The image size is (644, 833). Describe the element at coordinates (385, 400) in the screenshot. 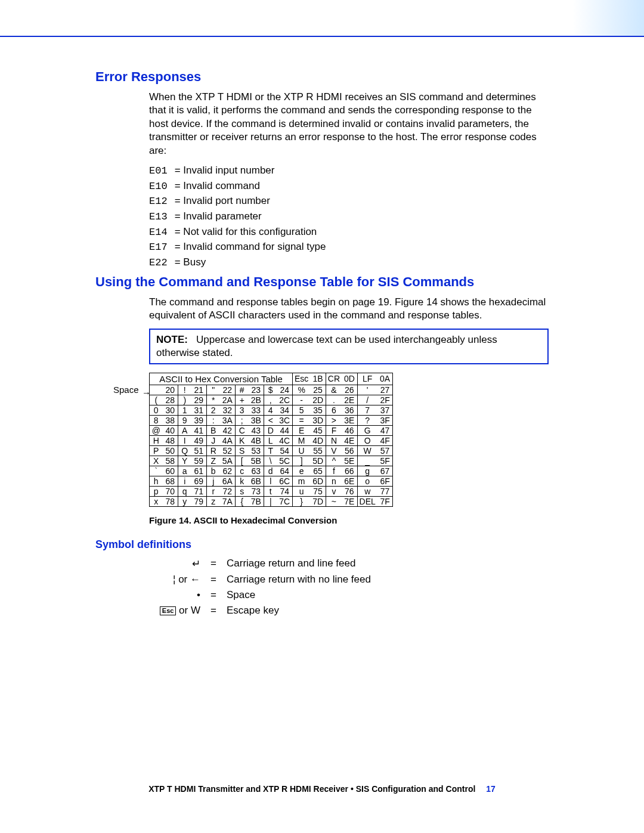

I see `ascii-hex: 2F` at that location.